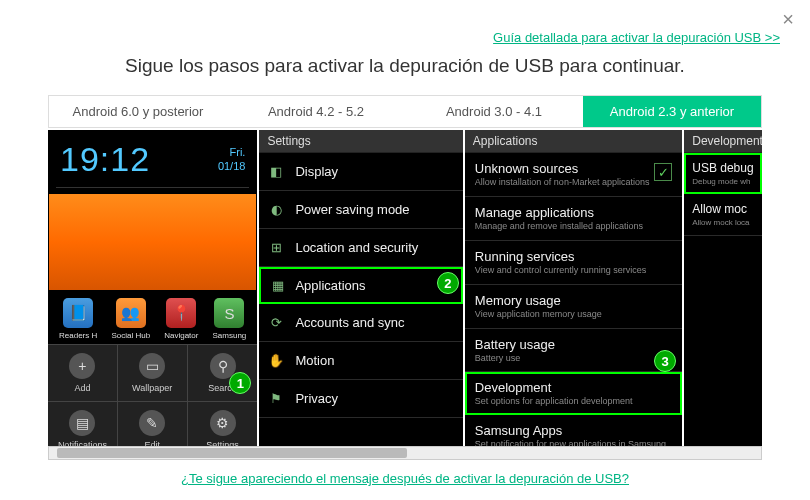 The width and height of the screenshot is (810, 500). Describe the element at coordinates (153, 426) in the screenshot. I see `menu-edit: ✎Edit` at that location.